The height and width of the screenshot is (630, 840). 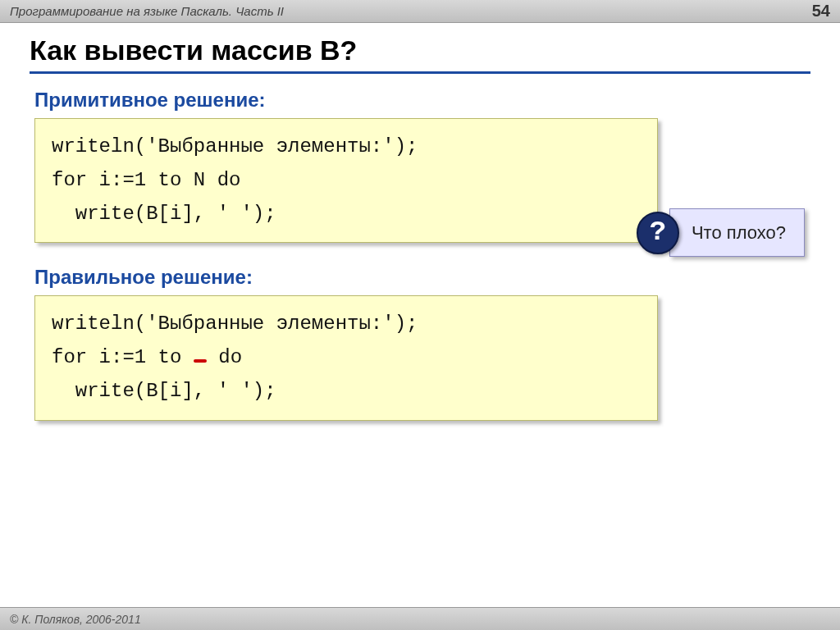 I want to click on callout: ? Что плохо?, so click(x=720, y=233).